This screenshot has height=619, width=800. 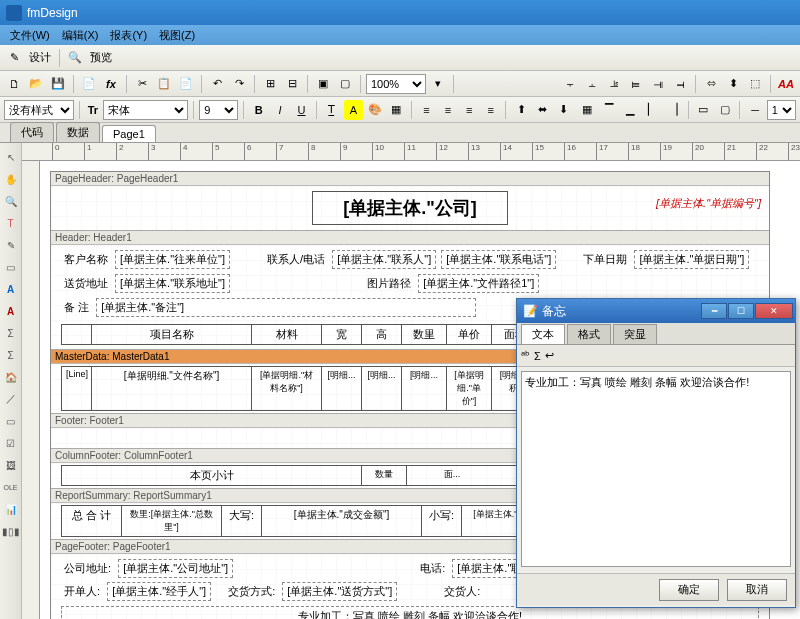 What do you see at coordinates (39, 110) in the screenshot?
I see `style-combo: 没有样式` at bounding box center [39, 110].